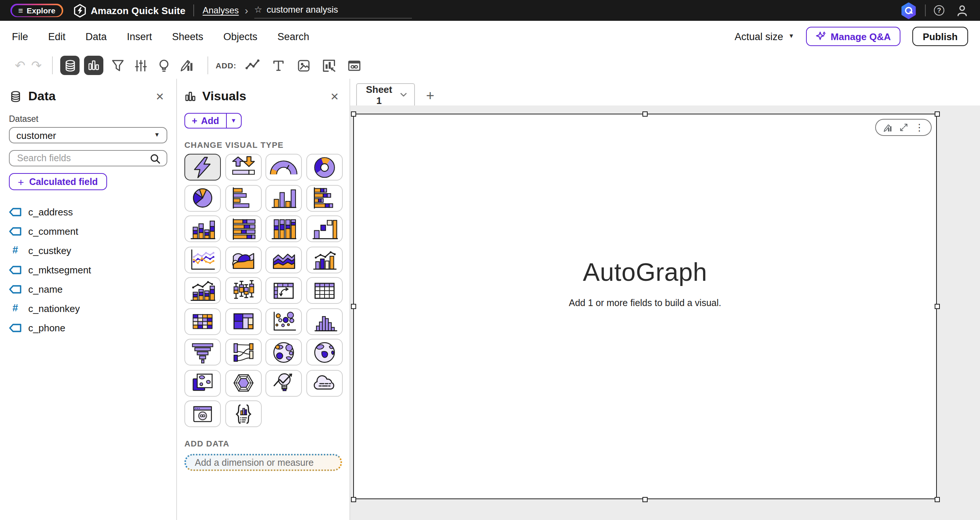 This screenshot has height=520, width=980. What do you see at coordinates (284, 229) in the screenshot?
I see `visual-type-vertical-stacked-100-bar` at bounding box center [284, 229].